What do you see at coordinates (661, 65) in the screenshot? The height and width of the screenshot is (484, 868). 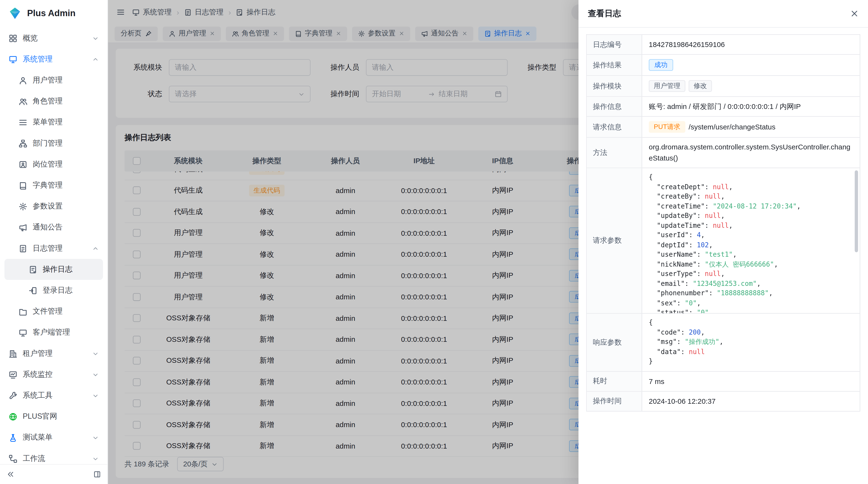 I see `success-tag: 成功` at bounding box center [661, 65].